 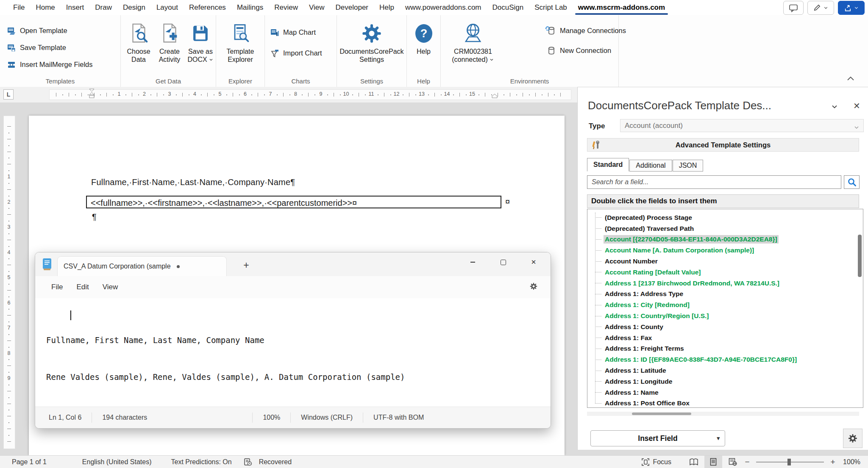 What do you see at coordinates (117, 462) in the screenshot?
I see `language-indicator: English (United States)` at bounding box center [117, 462].